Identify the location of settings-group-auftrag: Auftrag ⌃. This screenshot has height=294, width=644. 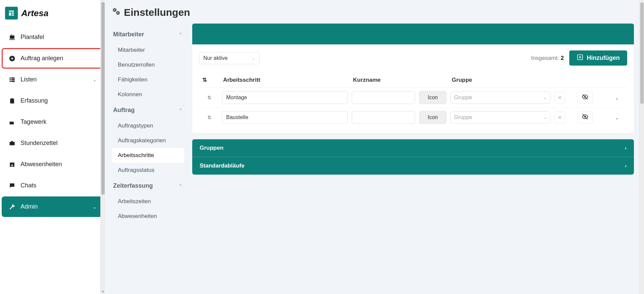
(148, 110).